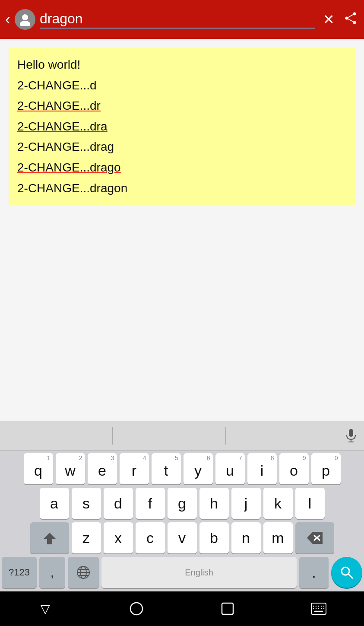 Image resolution: width=364 pixels, height=626 pixels. Describe the element at coordinates (329, 19) in the screenshot. I see `clear-button: ✕` at that location.